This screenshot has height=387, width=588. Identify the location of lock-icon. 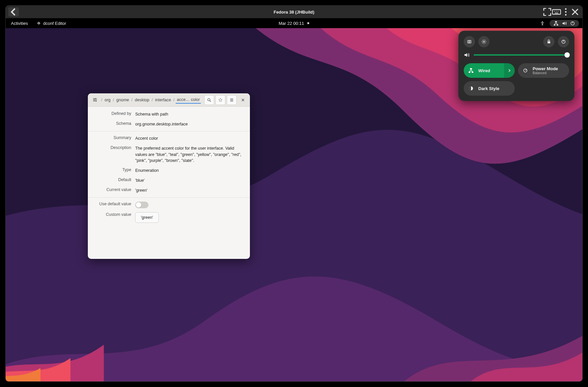
(549, 42).